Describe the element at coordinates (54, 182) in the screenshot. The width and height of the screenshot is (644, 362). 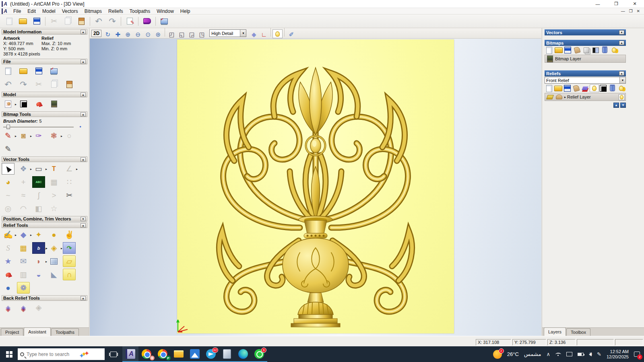
I see `distort-grid-icon: ▦` at that location.